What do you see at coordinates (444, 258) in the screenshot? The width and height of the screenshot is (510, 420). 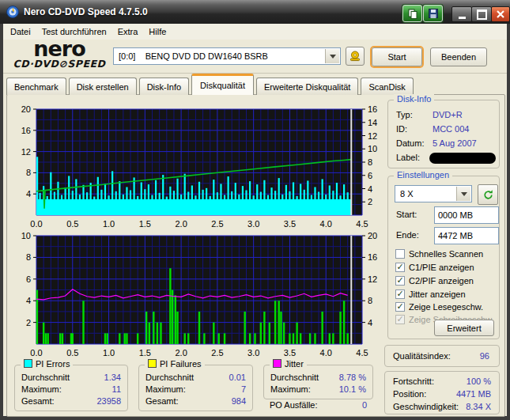 I see `settings-box: Einstellungen 8 X Start: Ende: ✓ Schnell…` at bounding box center [444, 258].